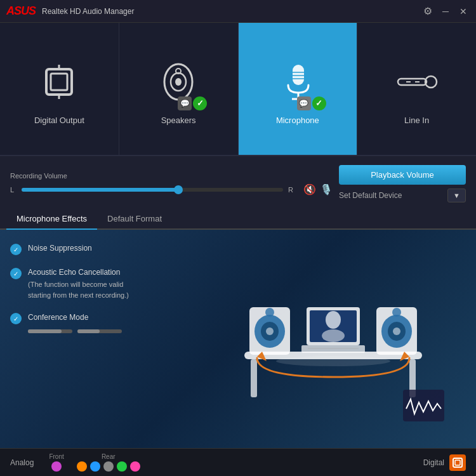  What do you see at coordinates (416, 89) in the screenshot?
I see `tab-line-in: Line In` at bounding box center [416, 89].